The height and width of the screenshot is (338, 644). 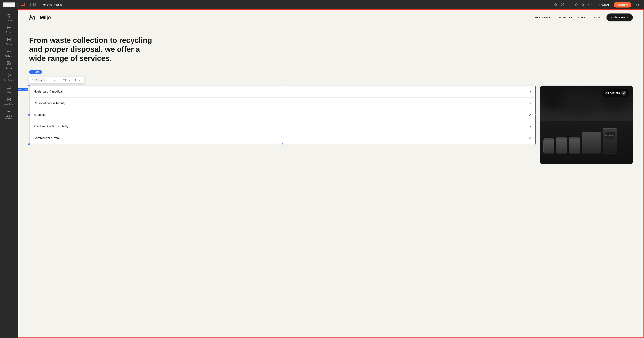 I want to click on all-sectors-label: All sectors, so click(x=612, y=93).